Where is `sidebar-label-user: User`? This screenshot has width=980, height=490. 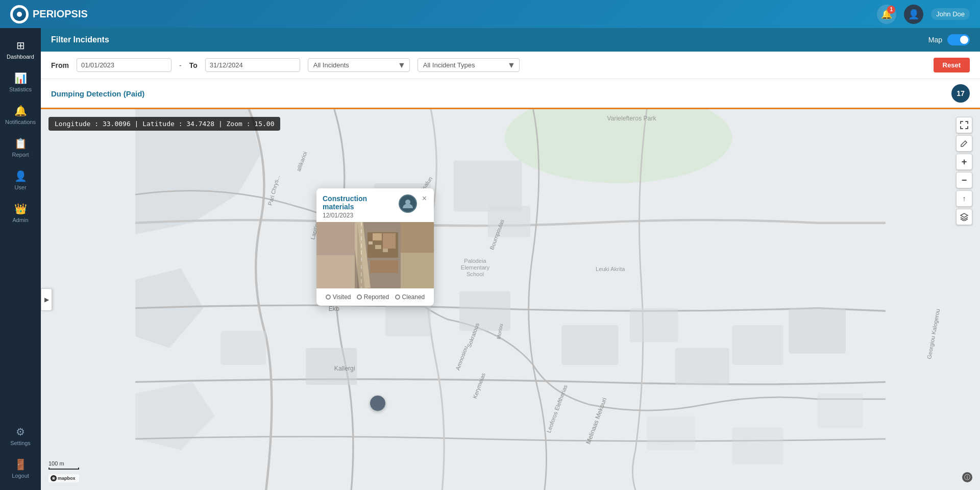 sidebar-label-user: User is located at coordinates (20, 187).